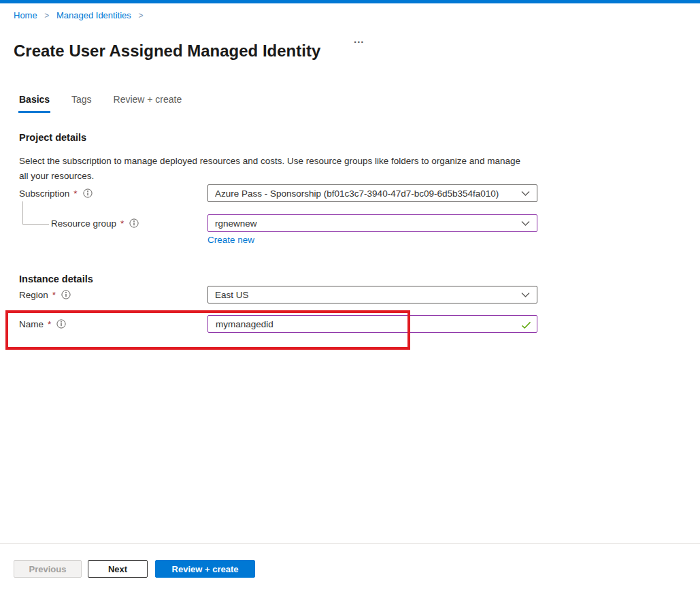 This screenshot has height=592, width=700. I want to click on breadcrumb-managed-identities-link: Managed Identities, so click(94, 15).